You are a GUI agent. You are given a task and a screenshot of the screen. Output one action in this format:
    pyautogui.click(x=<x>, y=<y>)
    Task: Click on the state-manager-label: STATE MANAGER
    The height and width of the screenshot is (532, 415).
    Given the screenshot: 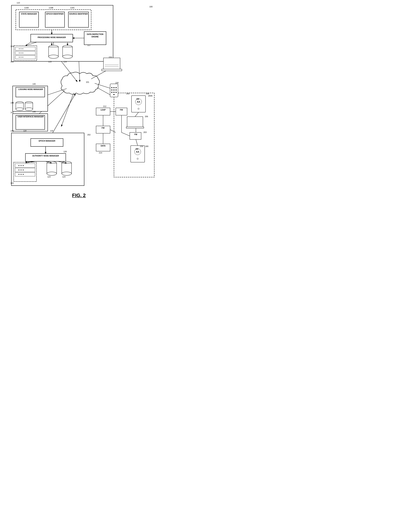 What is the action you would take?
    pyautogui.click(x=29, y=14)
    